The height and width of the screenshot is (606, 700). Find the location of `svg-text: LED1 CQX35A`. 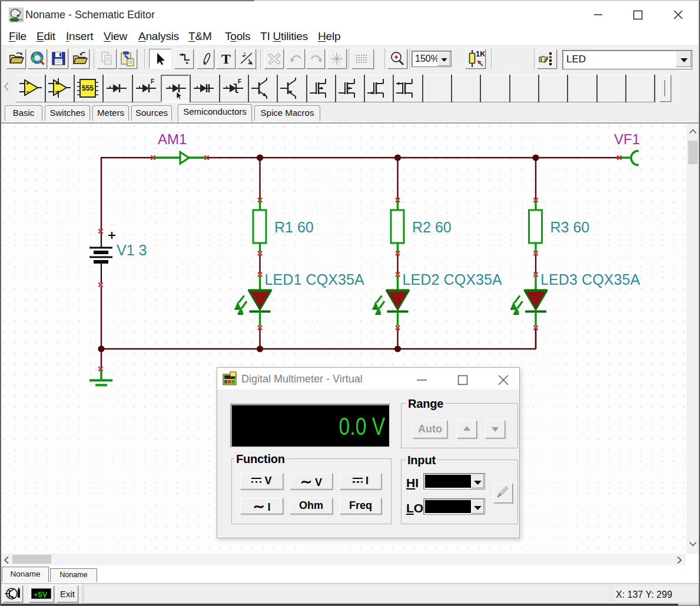

svg-text: LED1 CQX35A is located at coordinates (314, 279).